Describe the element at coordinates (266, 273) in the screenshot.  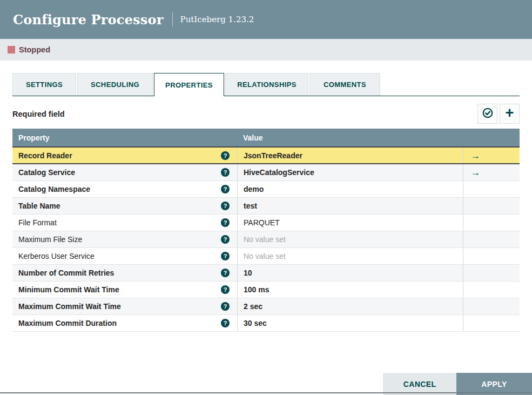
I see `property-row: Number of Commit Retries ? 10 →` at that location.